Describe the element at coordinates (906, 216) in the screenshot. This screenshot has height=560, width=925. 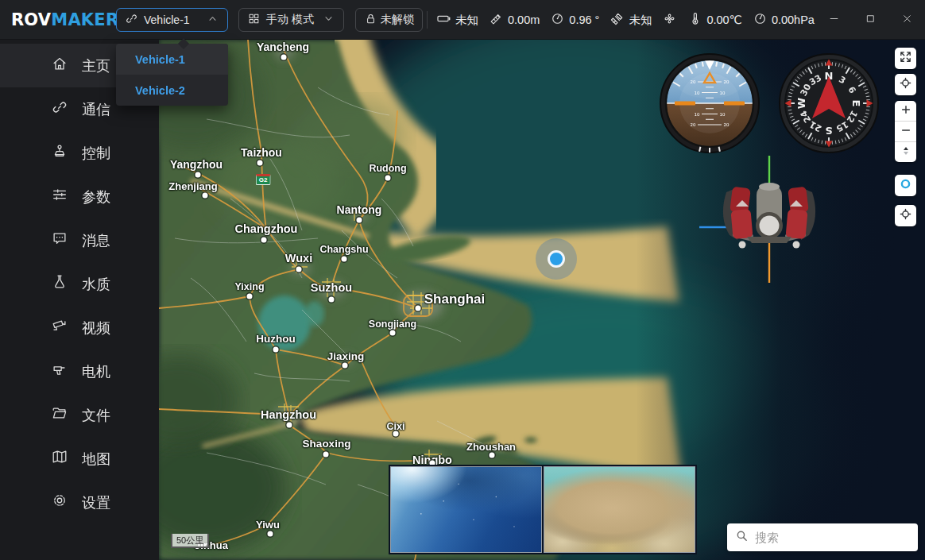
I see `center-target-button` at that location.